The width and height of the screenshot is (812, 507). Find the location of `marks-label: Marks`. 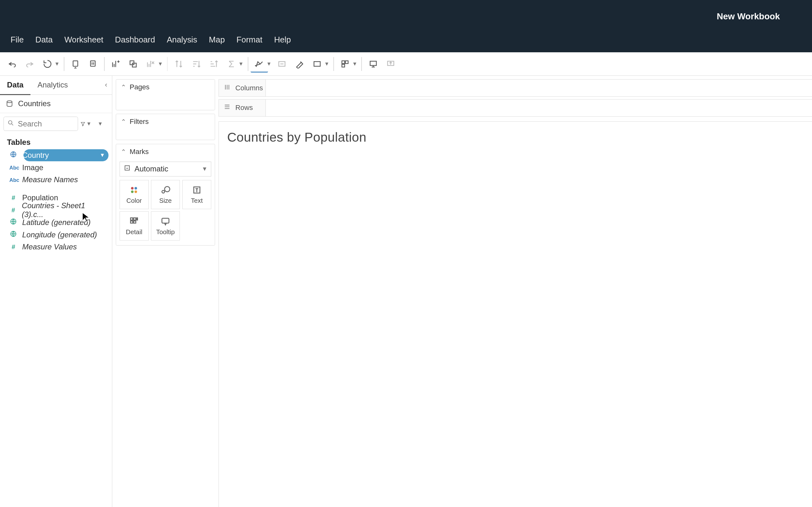

marks-label: Marks is located at coordinates (139, 152).